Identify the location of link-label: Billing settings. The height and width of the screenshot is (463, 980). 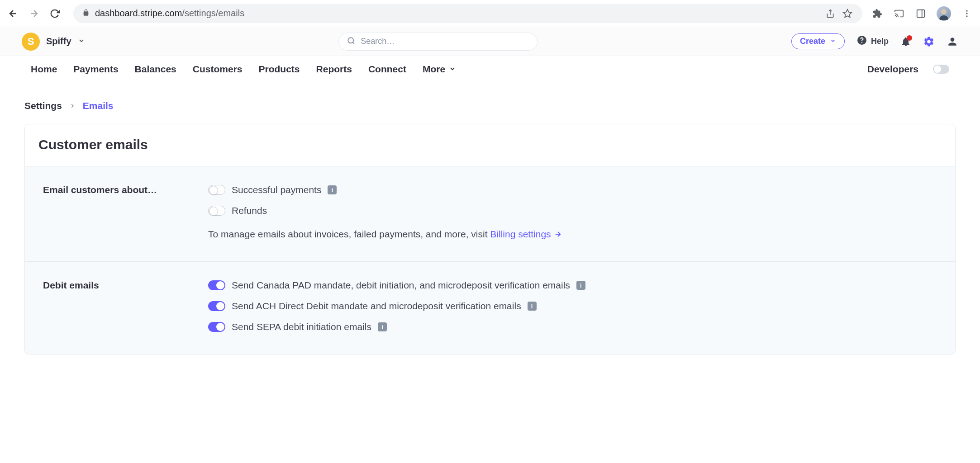
(520, 234).